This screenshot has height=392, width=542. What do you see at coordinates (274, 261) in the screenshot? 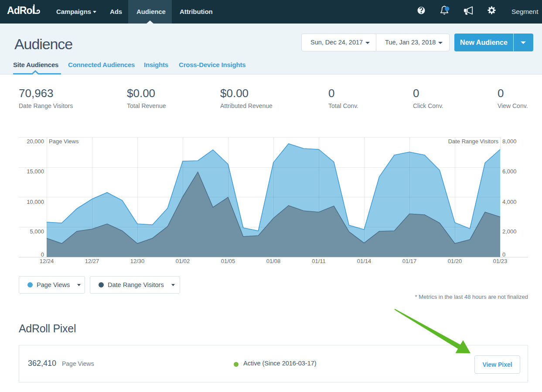
I see `svg-text: 01/08` at bounding box center [274, 261].